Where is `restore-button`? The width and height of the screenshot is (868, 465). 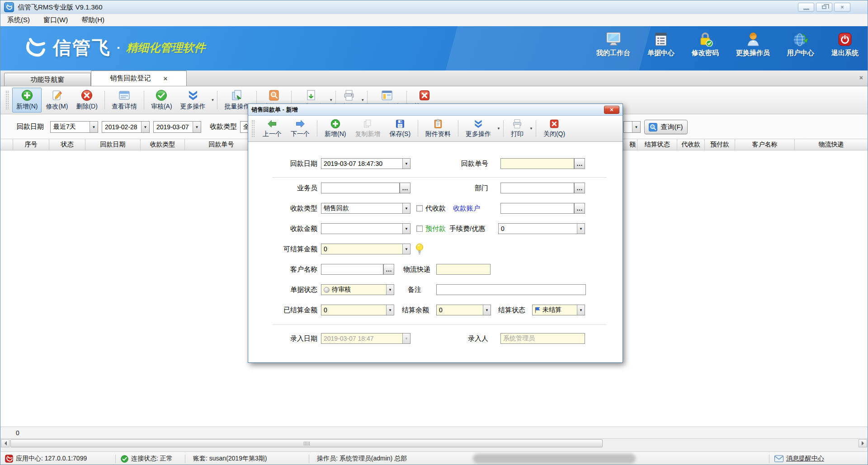 restore-button is located at coordinates (824, 7).